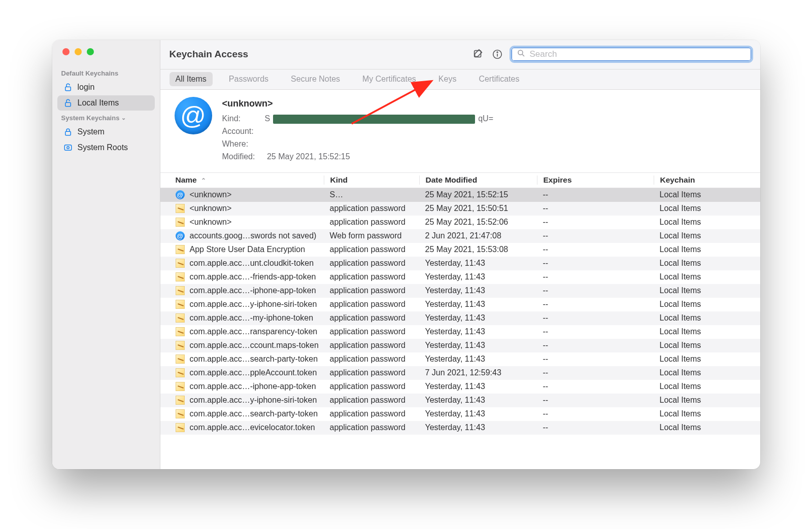 Image resolution: width=812 pixels, height=529 pixels. I want to click on sidebar-item-label: System Roots, so click(103, 148).